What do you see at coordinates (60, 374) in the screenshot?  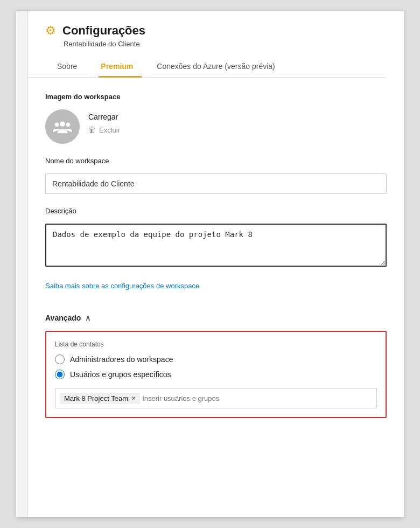 I see `radio-specific-input` at bounding box center [60, 374].